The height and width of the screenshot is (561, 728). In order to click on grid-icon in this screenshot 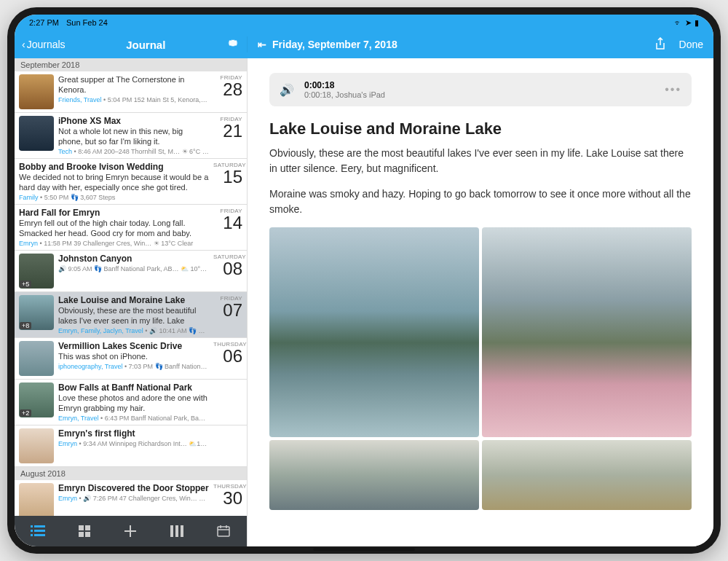, I will do `click(84, 531)`.